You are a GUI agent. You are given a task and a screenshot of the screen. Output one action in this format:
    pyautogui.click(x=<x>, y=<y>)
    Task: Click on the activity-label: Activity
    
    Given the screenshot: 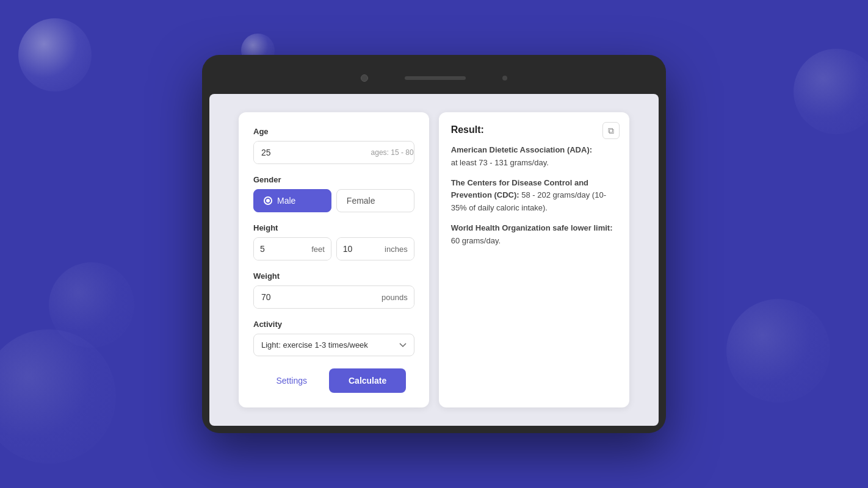 What is the action you would take?
    pyautogui.click(x=334, y=325)
    